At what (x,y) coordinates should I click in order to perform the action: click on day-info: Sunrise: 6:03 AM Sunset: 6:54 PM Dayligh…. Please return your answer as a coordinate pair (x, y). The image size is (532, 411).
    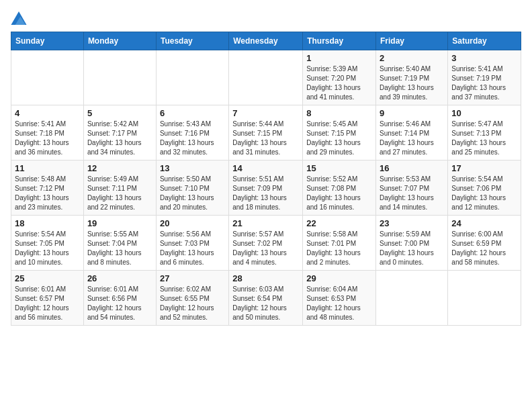
    Looking at the image, I should click on (266, 304).